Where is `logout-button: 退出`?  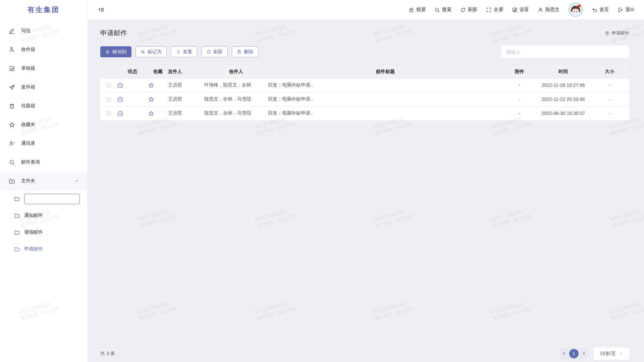
logout-button: 退出 is located at coordinates (626, 10).